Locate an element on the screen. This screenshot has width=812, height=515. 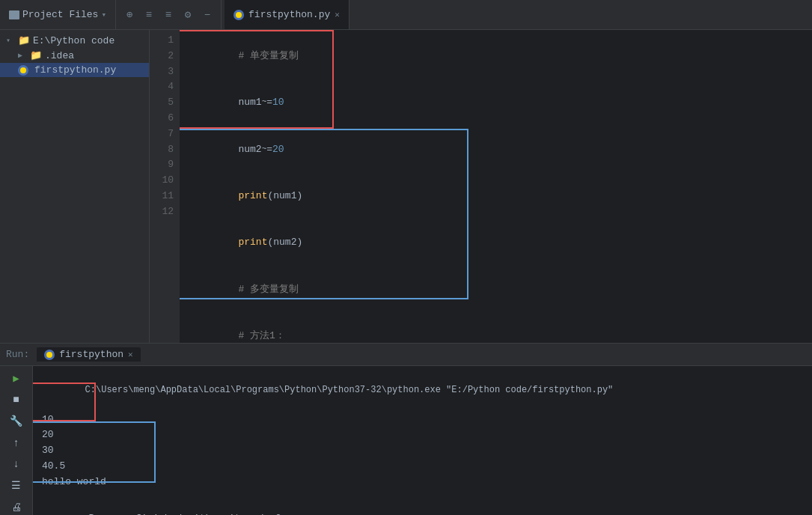
run-tab-bar: Run: firstpython ✕ is located at coordinates (406, 355).